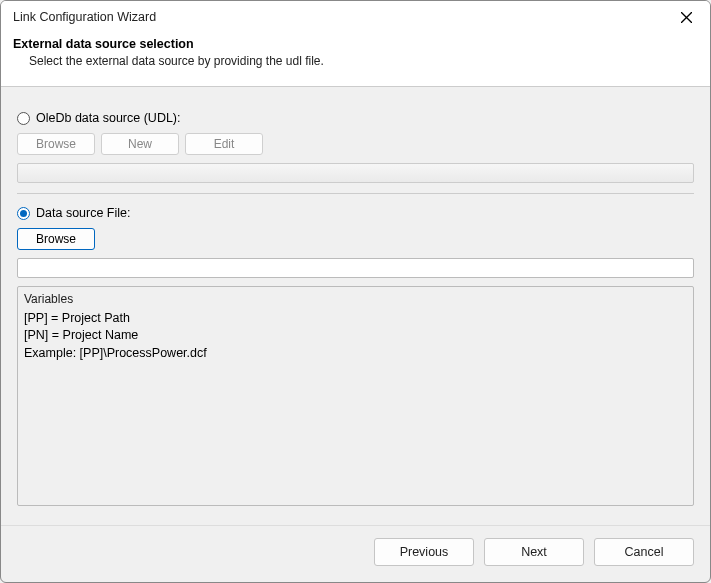 This screenshot has width=711, height=583. Describe the element at coordinates (356, 173) in the screenshot. I see `udl-path-input` at that location.